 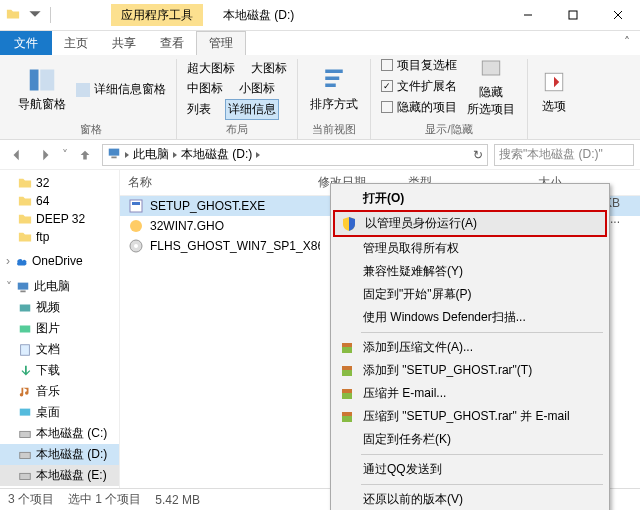 What do you see at coordinates (470, 224) in the screenshot?
I see `menu-run-as-admin: 以管理员身份运行(A)` at bounding box center [470, 224].